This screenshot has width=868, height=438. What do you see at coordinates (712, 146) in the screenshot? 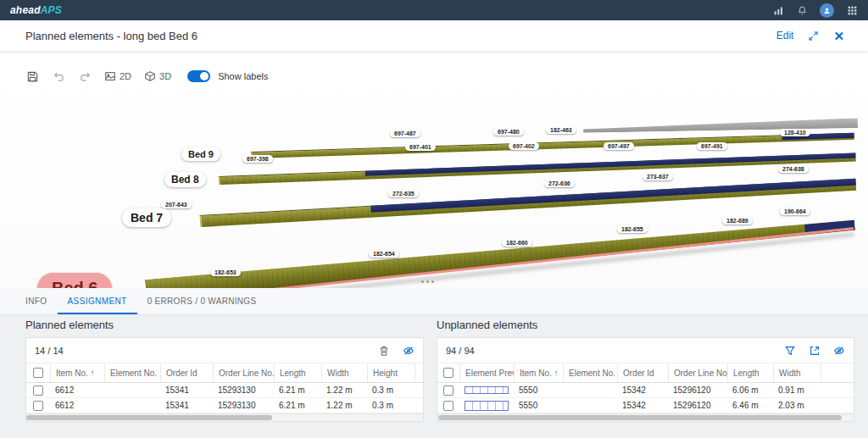
I see `element-label: 697-491` at bounding box center [712, 146].